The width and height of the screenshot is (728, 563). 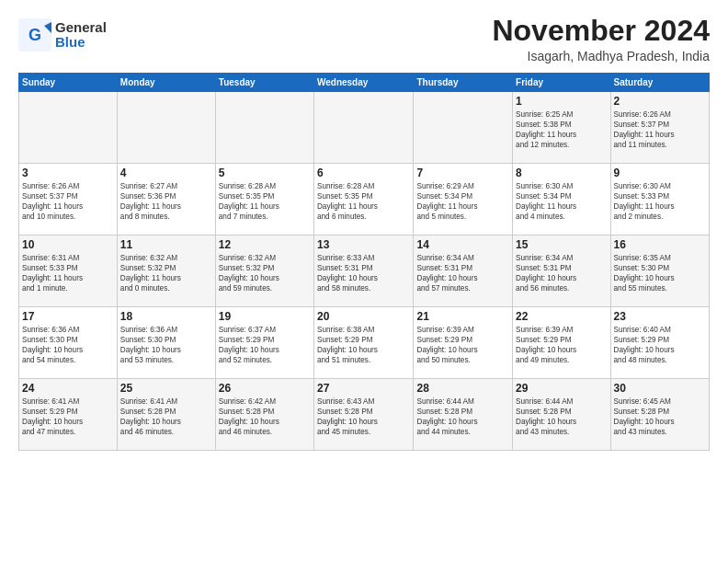 What do you see at coordinates (561, 245) in the screenshot?
I see `day-number: 15` at bounding box center [561, 245].